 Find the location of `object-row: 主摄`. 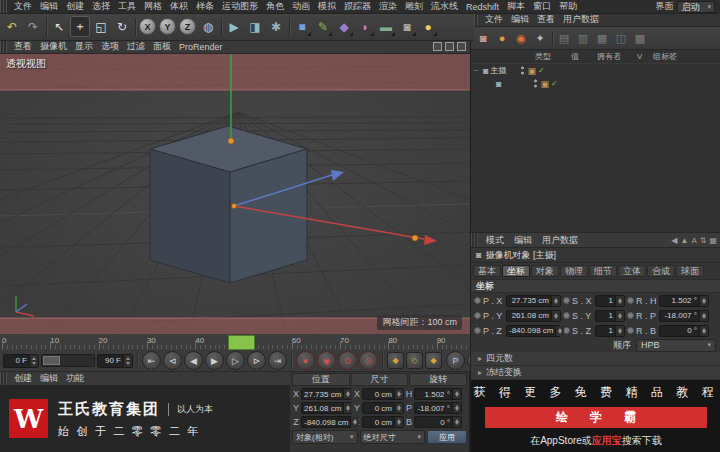

object-row: 主摄 is located at coordinates (596, 70).